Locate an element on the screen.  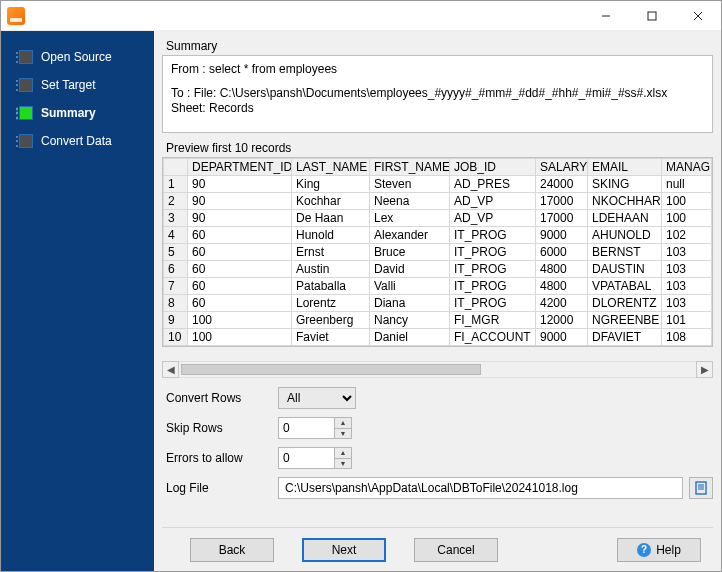
cell: Steven is located at coordinates (410, 184).